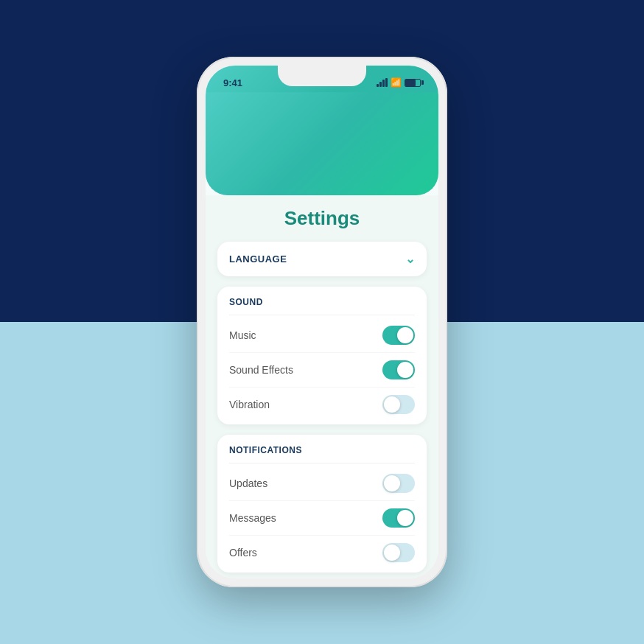  What do you see at coordinates (399, 335) in the screenshot?
I see `music-toggle` at bounding box center [399, 335].